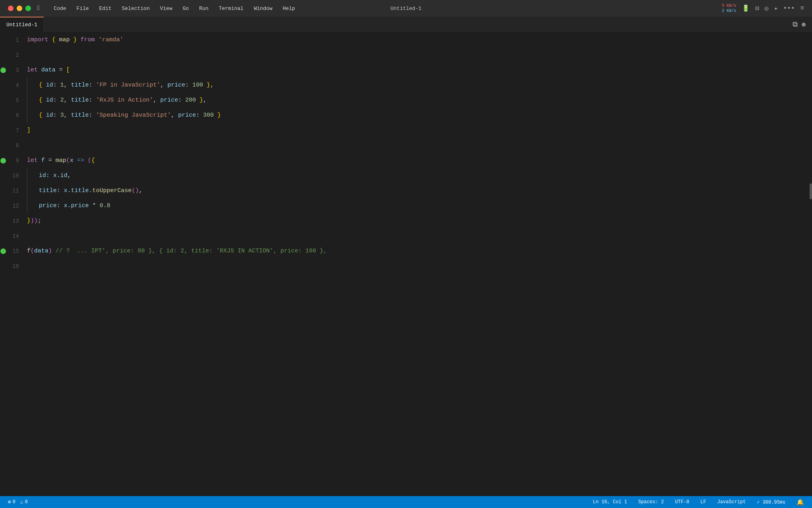  What do you see at coordinates (651, 502) in the screenshot?
I see `status-spaces: Spaces: 2` at bounding box center [651, 502].